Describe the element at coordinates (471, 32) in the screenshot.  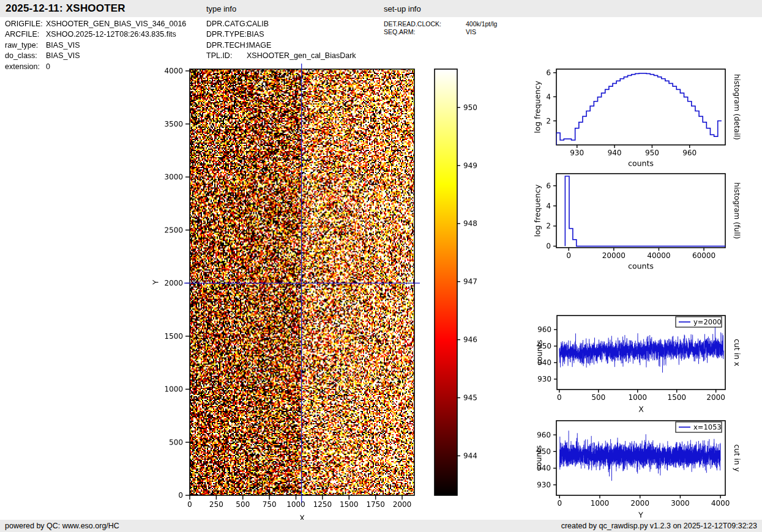
I see `info-value: VIS` at that location.